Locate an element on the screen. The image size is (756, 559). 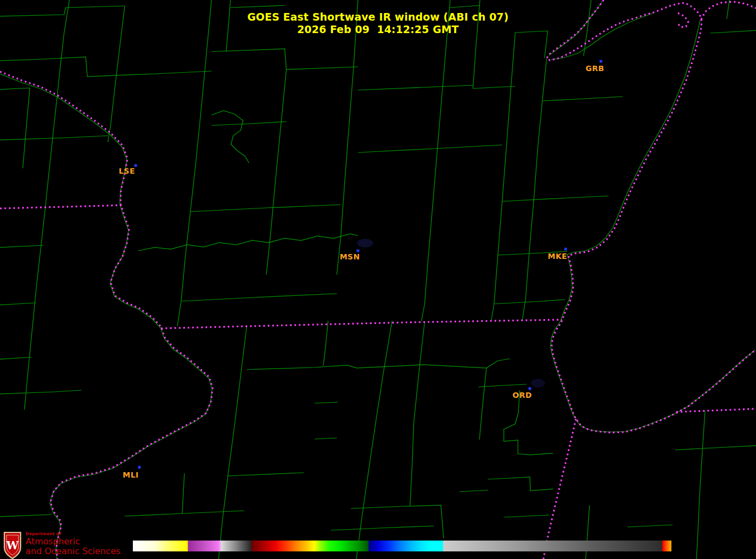
uw-aos-logo: W Department of Atmospheric and Oceanic … is located at coordinates (65, 545).